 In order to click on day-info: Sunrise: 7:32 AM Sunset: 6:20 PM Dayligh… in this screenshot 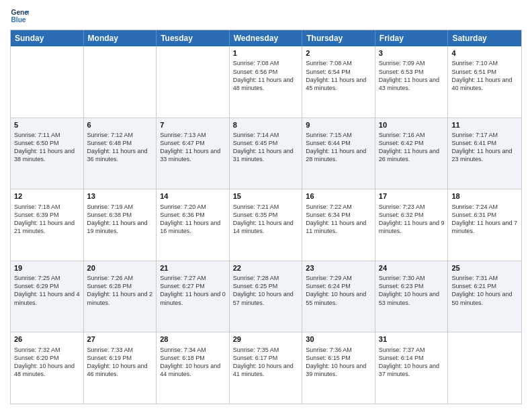, I will do `click(47, 363)`.